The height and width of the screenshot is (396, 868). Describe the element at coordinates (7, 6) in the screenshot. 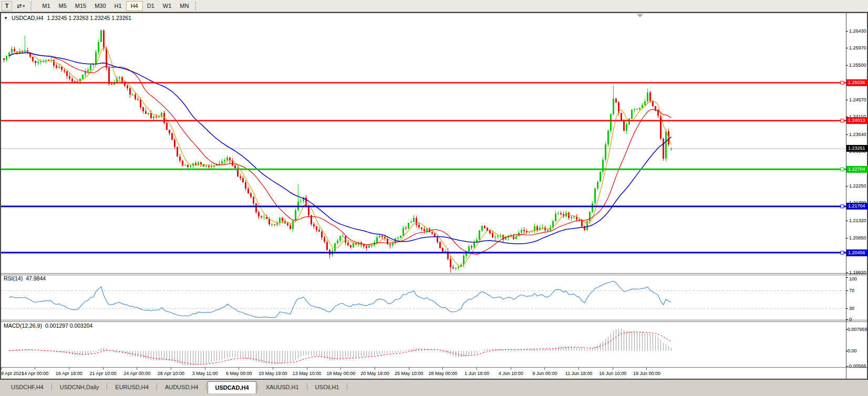

I see `text-tool-button: T` at that location.